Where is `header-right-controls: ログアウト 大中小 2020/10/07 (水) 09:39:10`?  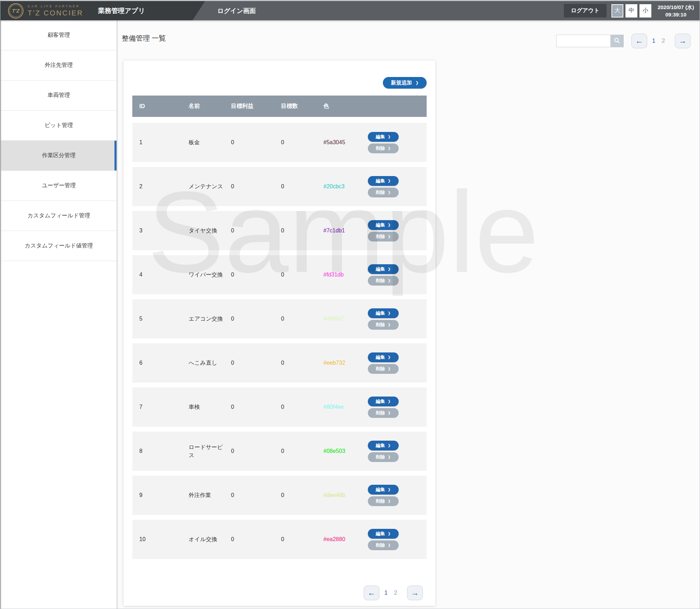
header-right-controls: ログアウト 大中小 2020/10/07 (水) 09:39:10 is located at coordinates (630, 10).